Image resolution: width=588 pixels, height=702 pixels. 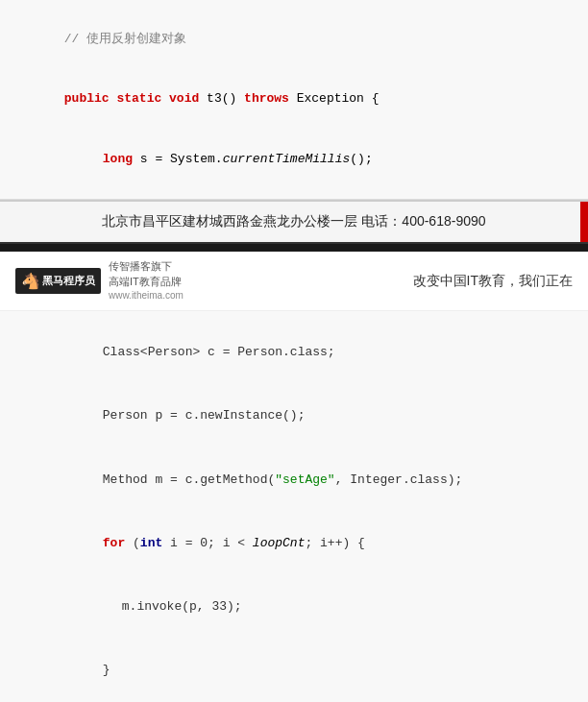 What do you see at coordinates (69, 280) in the screenshot?
I see `brand-name: 黑马程序员` at bounding box center [69, 280].